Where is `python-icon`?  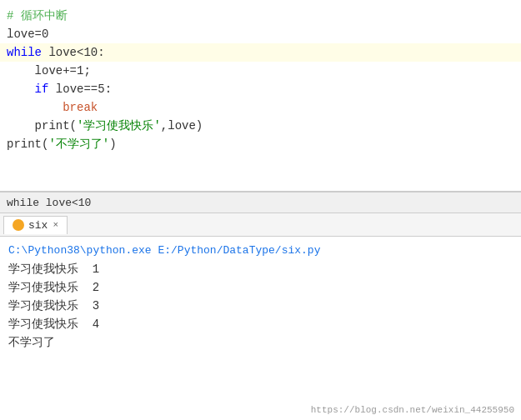 python-icon is located at coordinates (18, 225).